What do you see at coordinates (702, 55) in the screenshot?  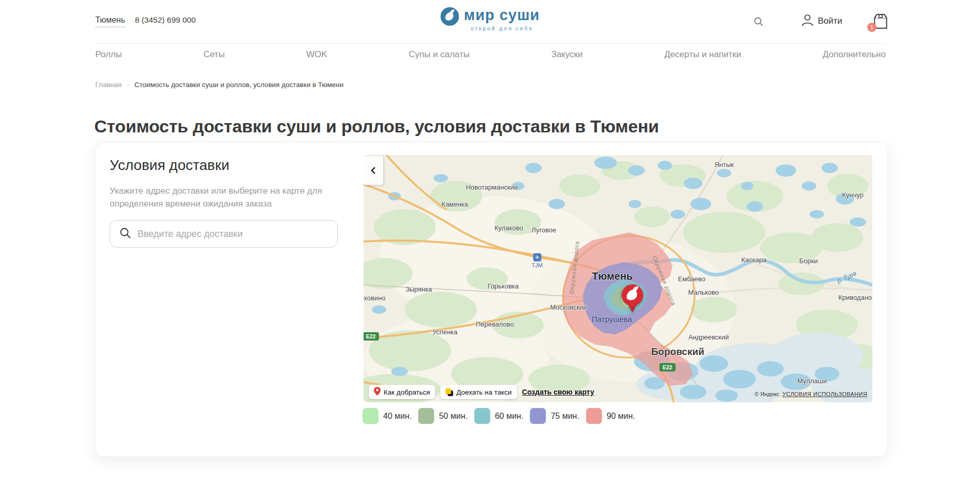 I see `nav-item: Десерты и напитки` at bounding box center [702, 55].